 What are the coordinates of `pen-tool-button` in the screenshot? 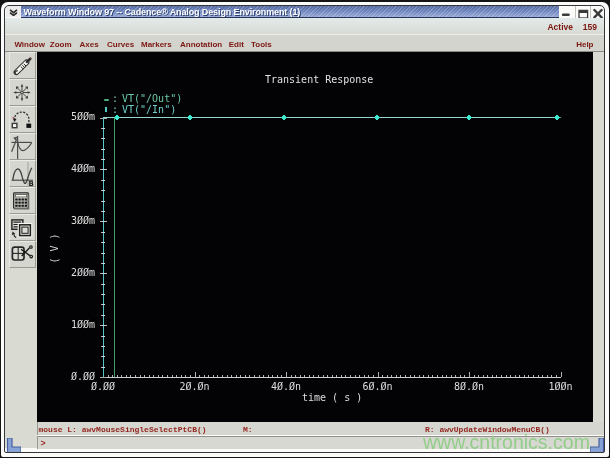 It's located at (22, 66).